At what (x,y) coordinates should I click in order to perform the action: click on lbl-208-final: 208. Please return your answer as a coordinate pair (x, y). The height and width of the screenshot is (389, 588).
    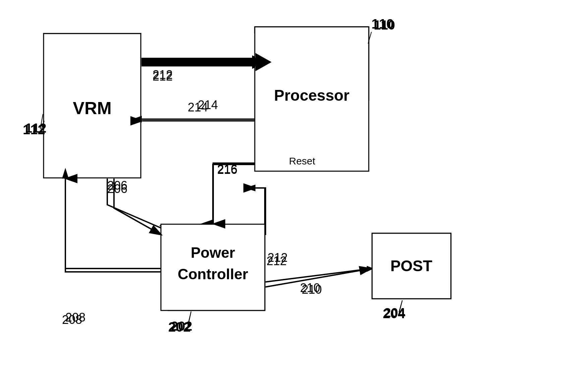
    Looking at the image, I should click on (72, 320).